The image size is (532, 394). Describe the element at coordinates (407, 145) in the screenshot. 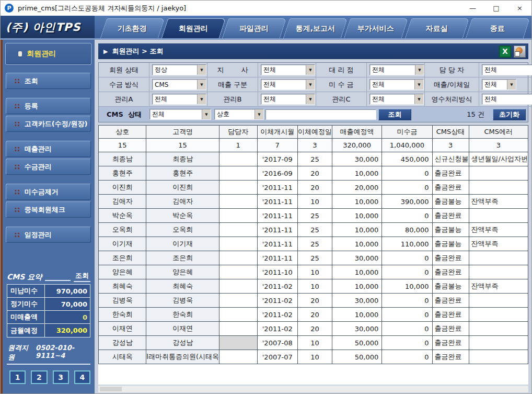

I see `summary-cell-receivable: 1,040,000` at that location.